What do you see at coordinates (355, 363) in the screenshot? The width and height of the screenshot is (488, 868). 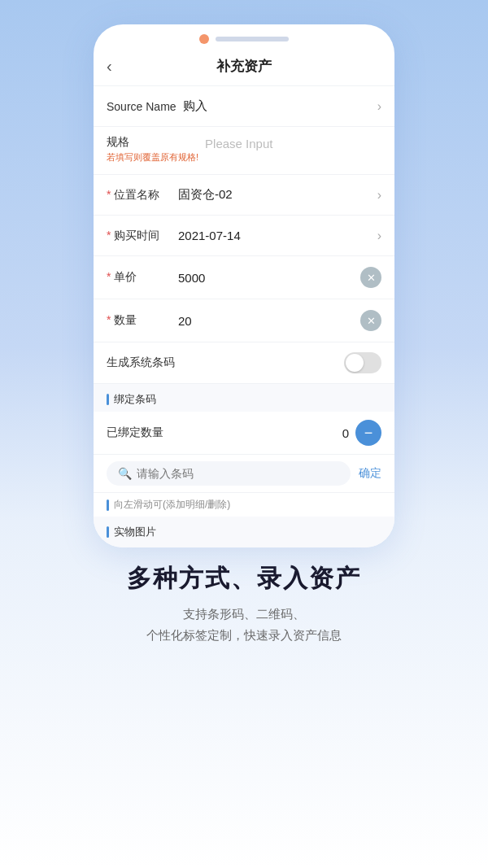 I see `toggle-knob` at bounding box center [355, 363].